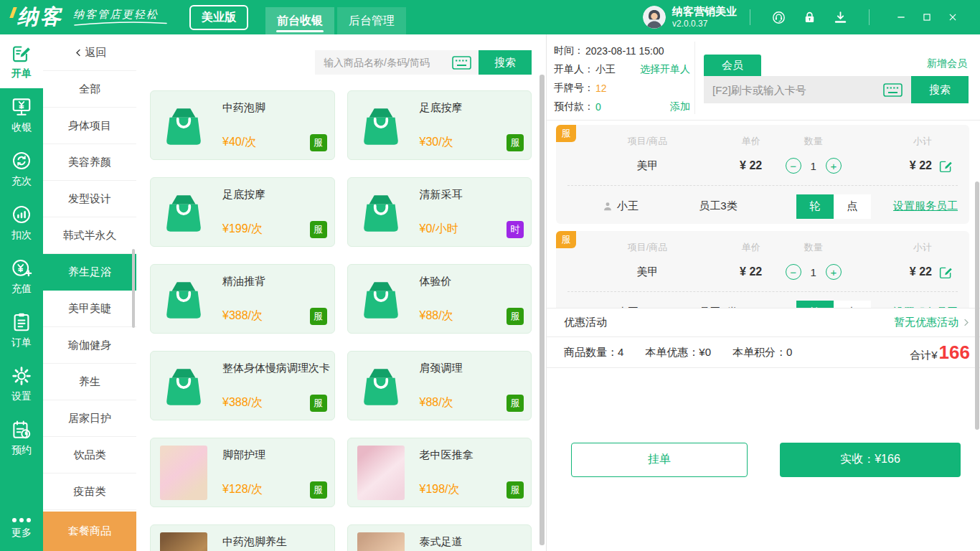 The height and width of the screenshot is (551, 980). What do you see at coordinates (22, 322) in the screenshot?
I see `orders-clipboard-icon` at bounding box center [22, 322].